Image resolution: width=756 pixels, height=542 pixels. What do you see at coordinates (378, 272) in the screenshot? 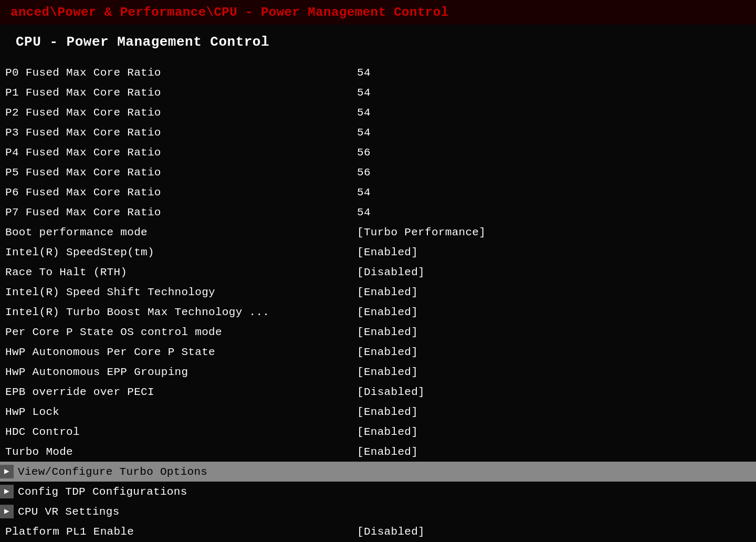
I see `setting-row-race-to-halt: Race To Halt (RTH)[Disabled]` at bounding box center [378, 272].